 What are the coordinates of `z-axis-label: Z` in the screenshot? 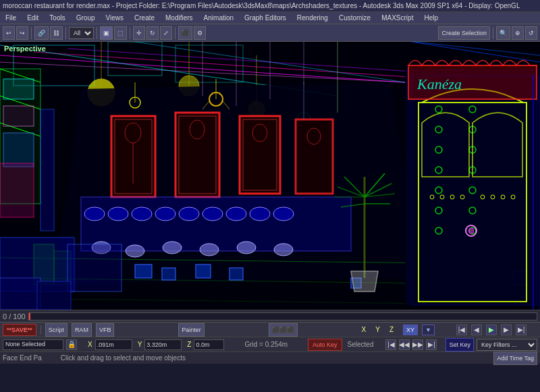 It's located at (392, 329).